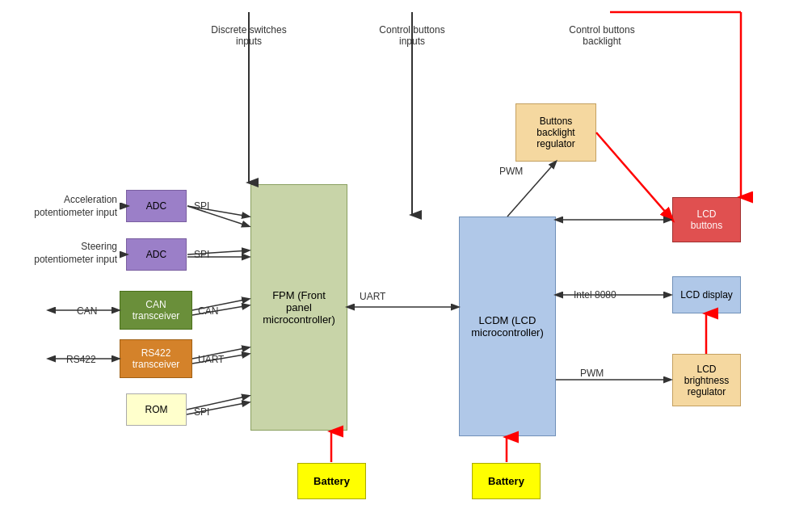 This screenshot has height=513, width=812. I want to click on label-accel-pot: Accelerationpotentiometer input, so click(63, 207).